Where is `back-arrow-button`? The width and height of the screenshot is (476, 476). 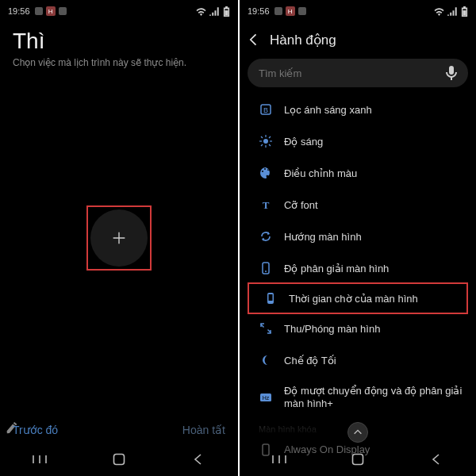
back-arrow-button is located at coordinates (254, 40).